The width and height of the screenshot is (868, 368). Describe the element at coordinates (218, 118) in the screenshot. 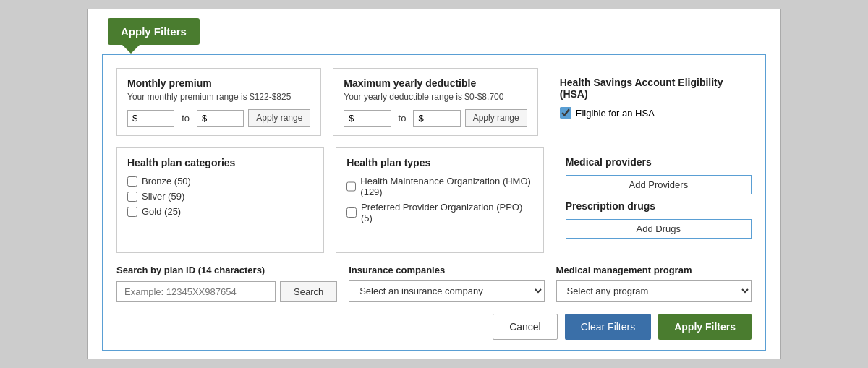

I see `monthly-premium-range-row: $ to $ Apply range` at that location.